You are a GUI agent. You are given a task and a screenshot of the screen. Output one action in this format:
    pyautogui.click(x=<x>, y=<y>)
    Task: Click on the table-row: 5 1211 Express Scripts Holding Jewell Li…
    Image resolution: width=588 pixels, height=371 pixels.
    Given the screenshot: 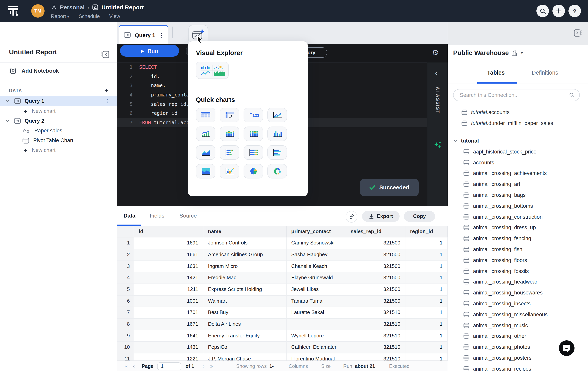 What is the action you would take?
    pyautogui.click(x=282, y=290)
    